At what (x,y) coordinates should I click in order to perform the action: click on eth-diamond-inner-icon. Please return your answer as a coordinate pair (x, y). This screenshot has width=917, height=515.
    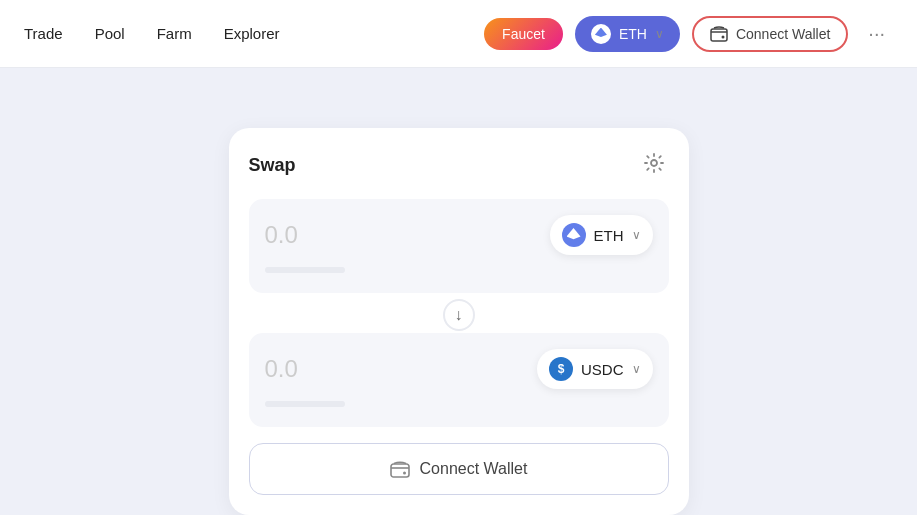
    Looking at the image, I should click on (574, 235).